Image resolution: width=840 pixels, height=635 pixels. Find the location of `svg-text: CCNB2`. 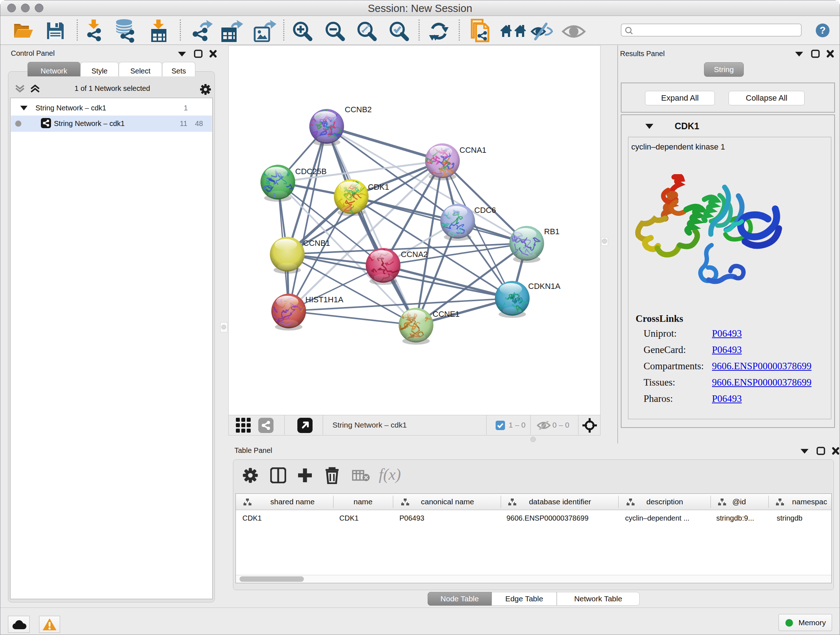

svg-text: CCNB2 is located at coordinates (358, 109).